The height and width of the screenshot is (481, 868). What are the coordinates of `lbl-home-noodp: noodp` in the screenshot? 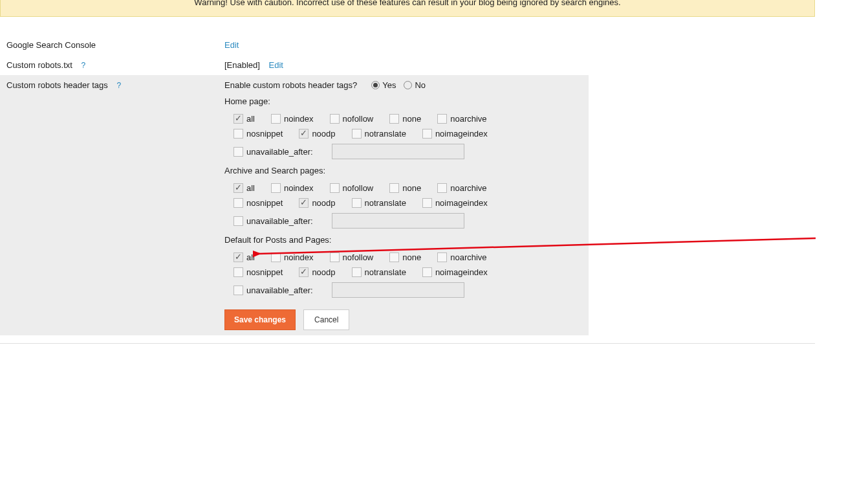 It's located at (323, 133).